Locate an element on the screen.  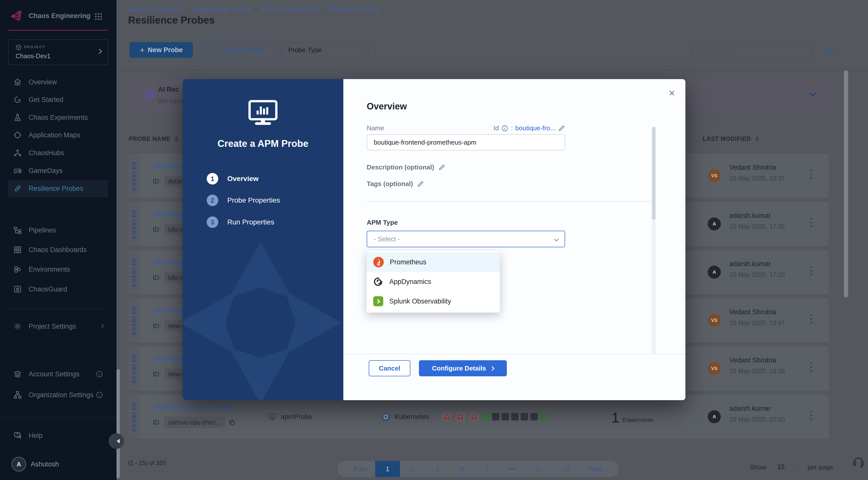
page-button-3: 3 is located at coordinates (437, 469).